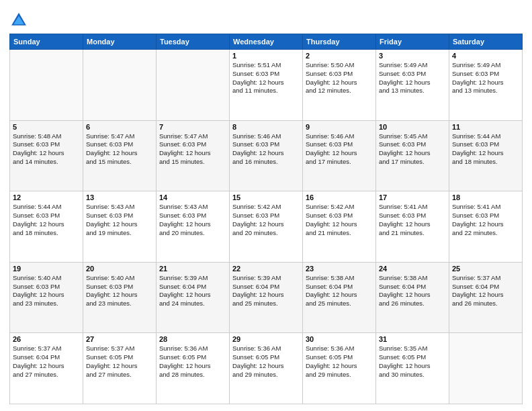  What do you see at coordinates (120, 42) in the screenshot?
I see `col-header-monday: Monday` at bounding box center [120, 42].